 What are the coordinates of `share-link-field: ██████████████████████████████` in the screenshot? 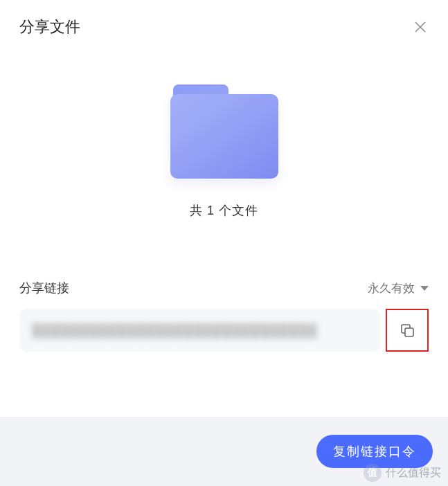 It's located at (199, 330).